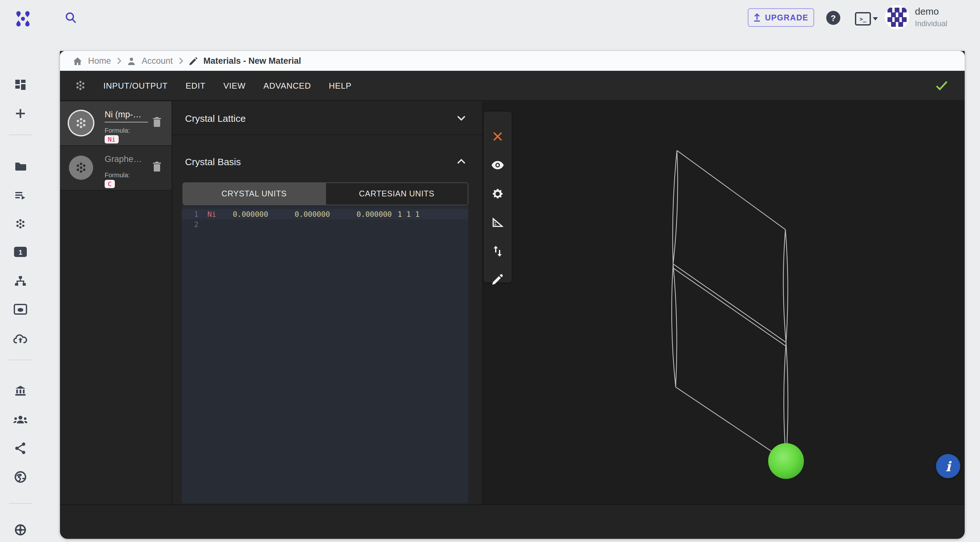 The image size is (980, 542). I want to click on unit-one-icon: 1, so click(21, 252).